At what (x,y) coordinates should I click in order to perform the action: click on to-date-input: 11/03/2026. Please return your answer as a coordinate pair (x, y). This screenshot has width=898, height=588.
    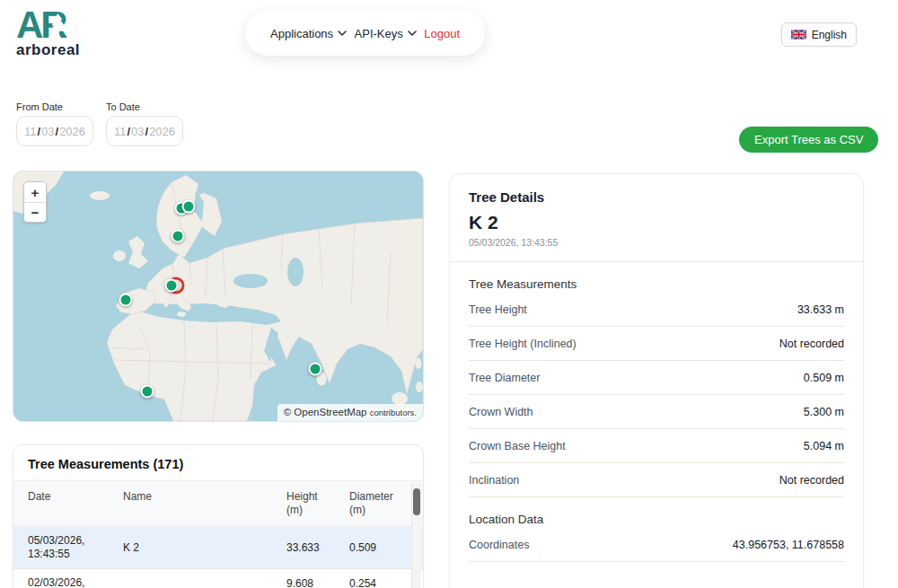
    Looking at the image, I should click on (145, 131).